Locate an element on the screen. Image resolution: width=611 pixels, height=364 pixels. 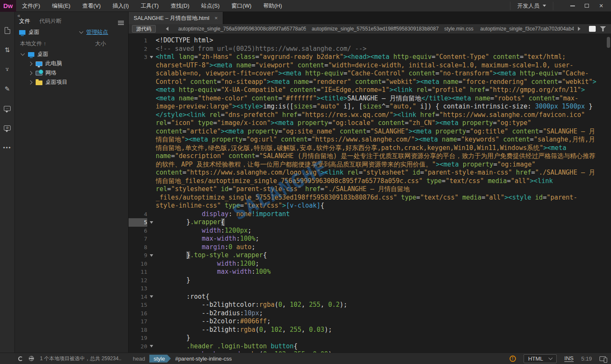
code-line-11: 11 max-width:100% is located at coordinates (370, 272).